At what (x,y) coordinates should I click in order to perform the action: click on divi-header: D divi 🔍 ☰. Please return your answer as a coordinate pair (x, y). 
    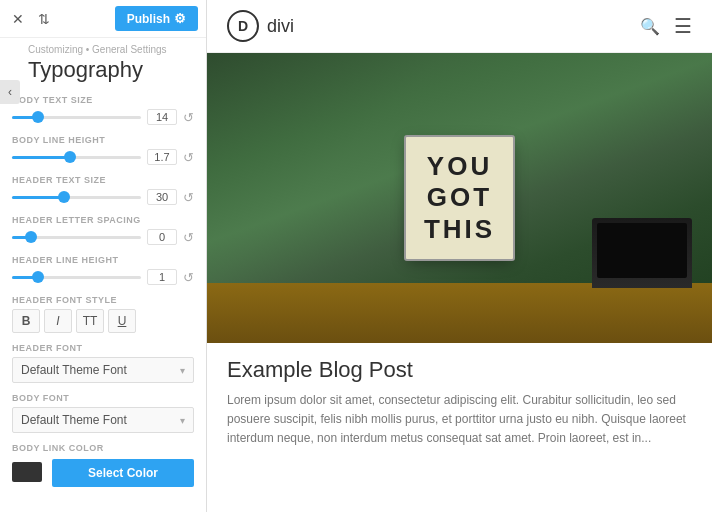
    Looking at the image, I should click on (460, 26).